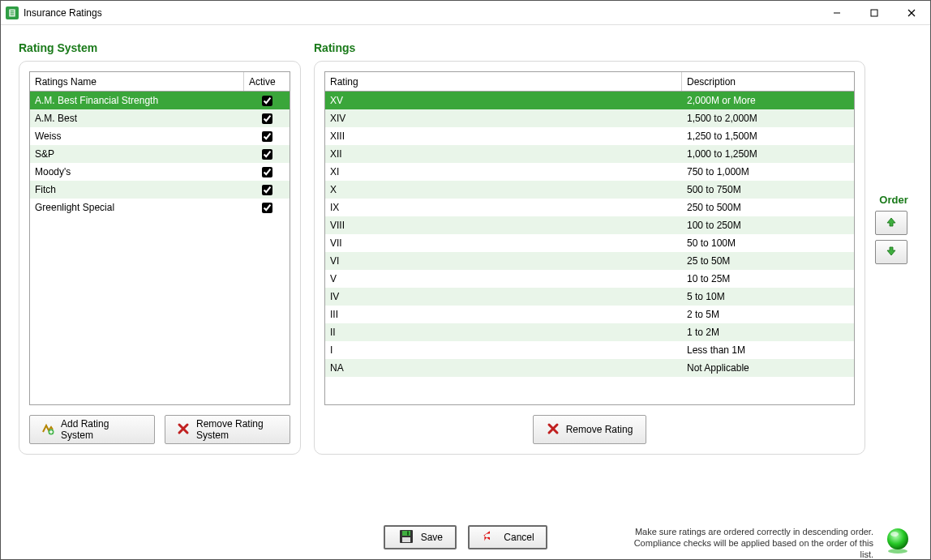 This screenshot has width=931, height=560. What do you see at coordinates (590, 350) in the screenshot?
I see `rating-row: ILess than 1M` at bounding box center [590, 350].